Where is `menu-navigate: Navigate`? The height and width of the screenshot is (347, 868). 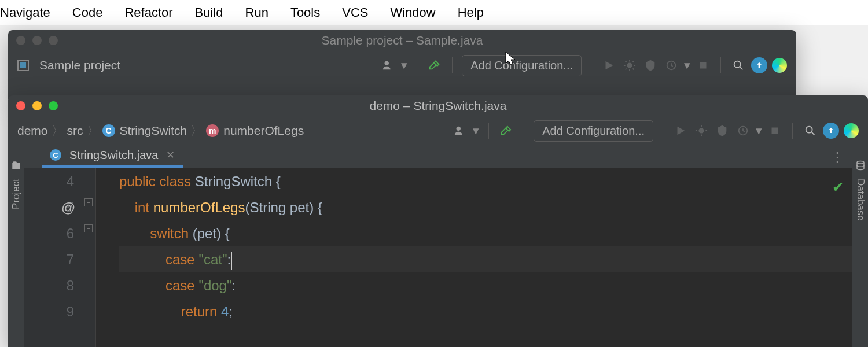
menu-navigate: Navigate is located at coordinates (25, 13).